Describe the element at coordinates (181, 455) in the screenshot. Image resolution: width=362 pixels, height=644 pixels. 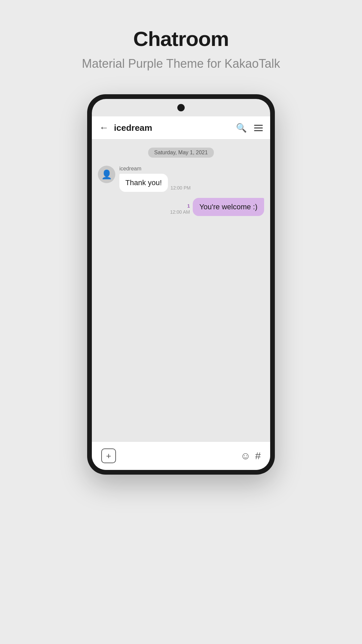
I see `chat-toolbar: + ☺ #` at that location.